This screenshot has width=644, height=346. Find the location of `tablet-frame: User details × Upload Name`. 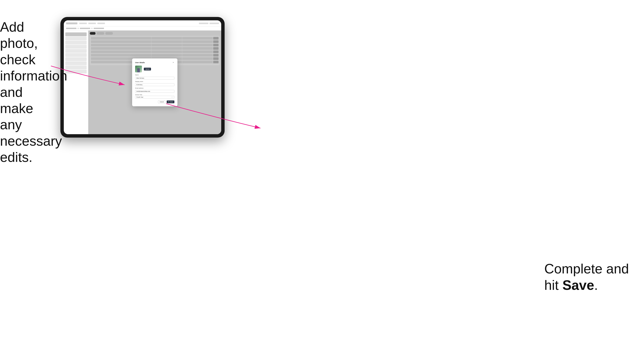

tablet-frame: User details × Upload Name is located at coordinates (142, 77).